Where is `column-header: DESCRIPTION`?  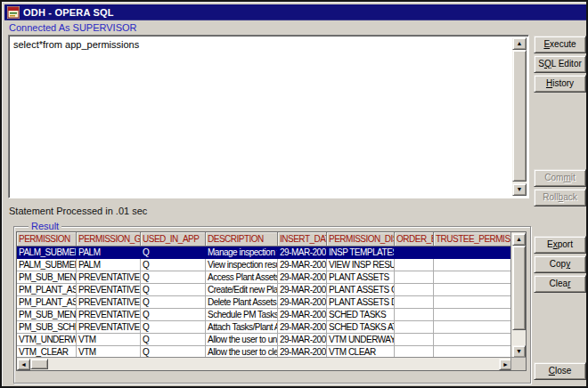
column-header: DESCRIPTION is located at coordinates (242, 239).